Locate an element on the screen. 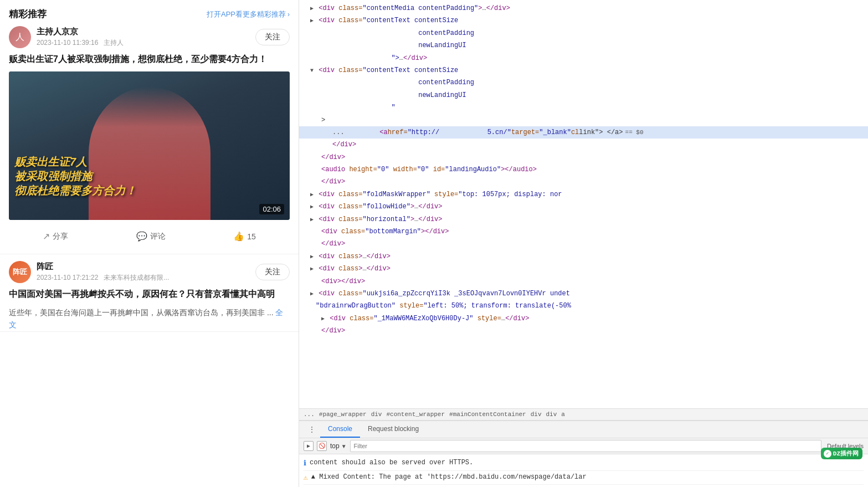 This screenshot has width=868, height=487. html-line: ">…</div> is located at coordinates (584, 58).